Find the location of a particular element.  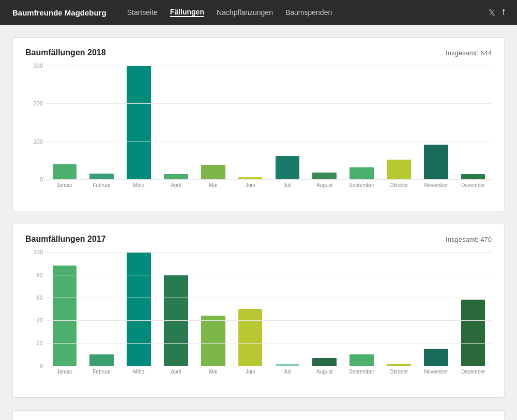

month-label-0-11: Dezember is located at coordinates (473, 185).